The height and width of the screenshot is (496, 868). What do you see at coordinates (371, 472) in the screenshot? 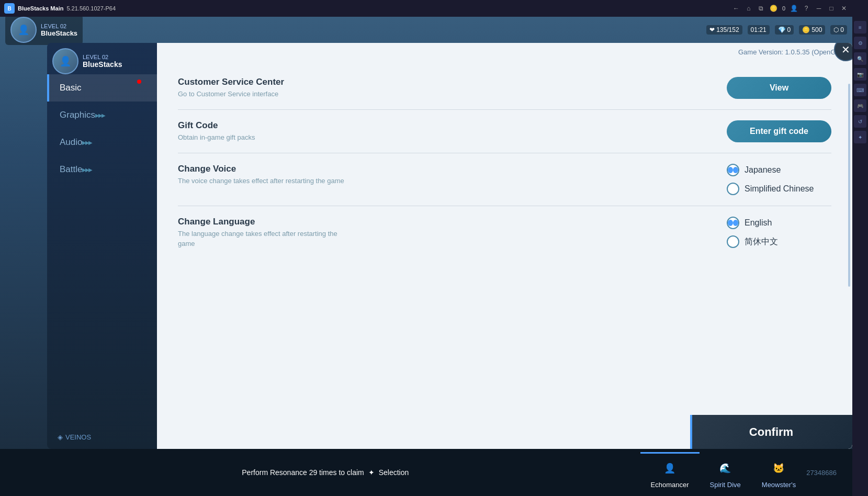
I see `resonance-icon: ✦` at bounding box center [371, 472].